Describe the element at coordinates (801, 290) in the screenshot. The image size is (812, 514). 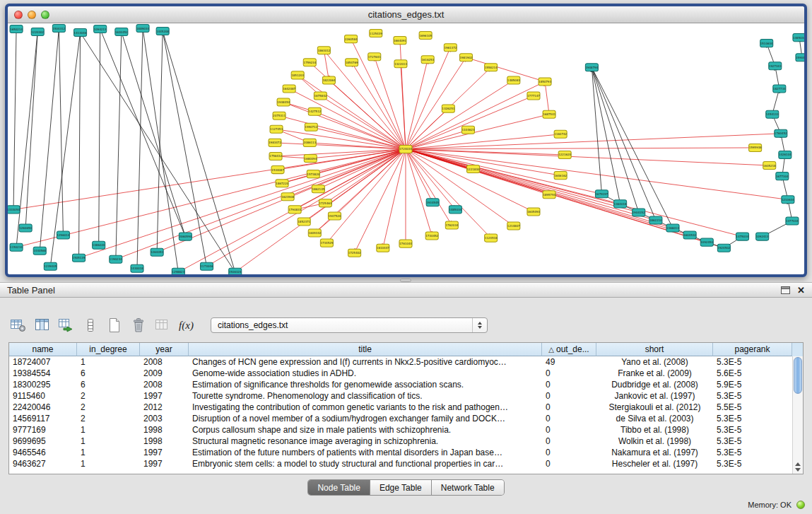
I see `close-panel-icon: ✕` at that location.